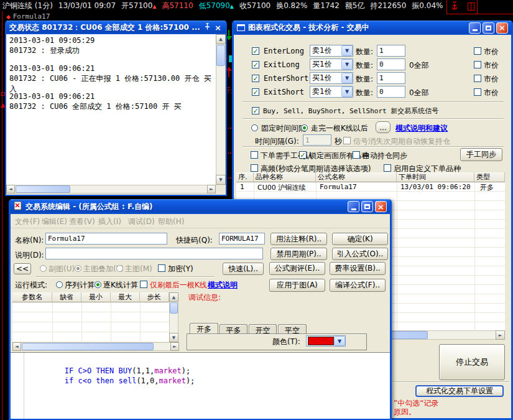  Describe the element at coordinates (171, 222) in the screenshot. I see `menu-help: 帮助(H)` at that location.